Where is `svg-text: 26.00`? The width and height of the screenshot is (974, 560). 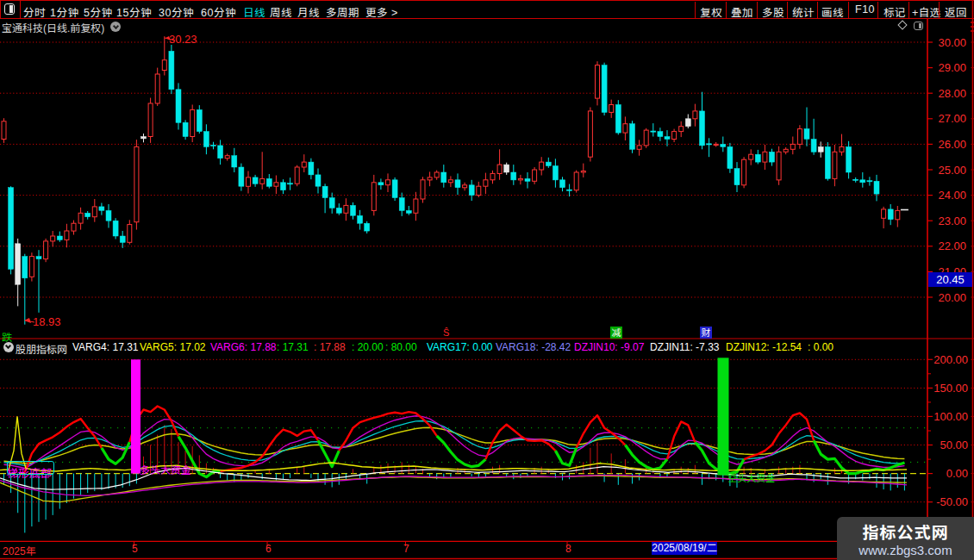
svg-text: 26.00 is located at coordinates (952, 145).